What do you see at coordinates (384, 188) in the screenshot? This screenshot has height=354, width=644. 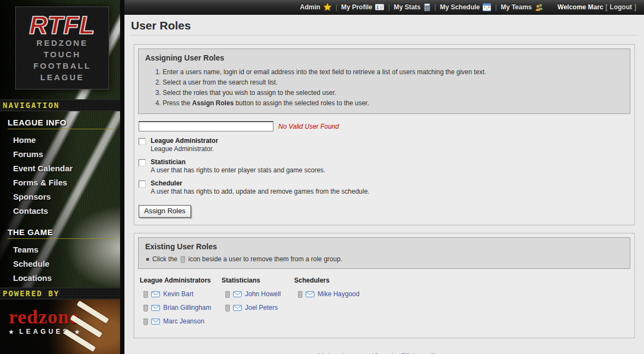 I see `role-option-scheduler: Scheduler A user that has rights to add,…` at bounding box center [384, 188].